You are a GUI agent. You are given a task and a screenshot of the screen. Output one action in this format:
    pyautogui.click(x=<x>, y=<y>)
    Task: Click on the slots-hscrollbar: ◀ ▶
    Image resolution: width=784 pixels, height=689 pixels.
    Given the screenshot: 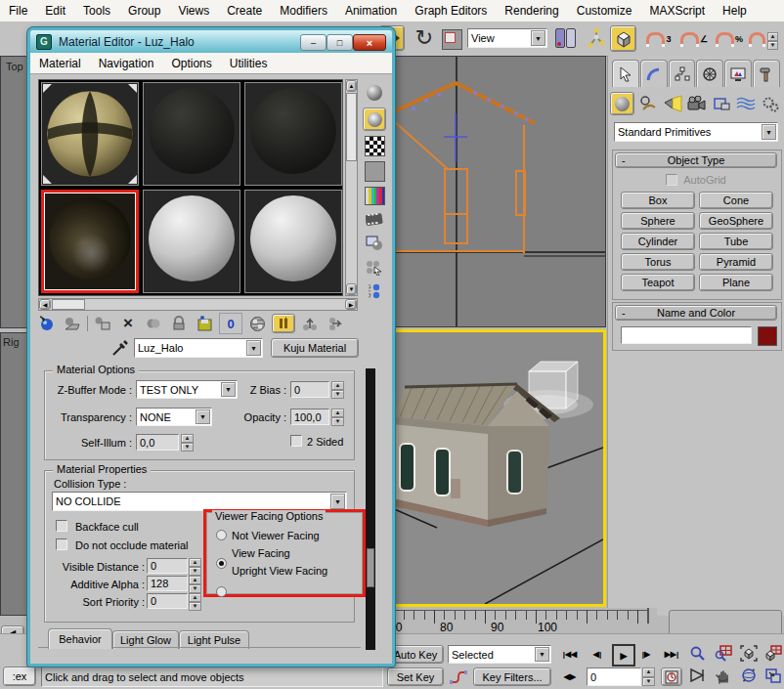 What is the action you would take?
    pyautogui.click(x=197, y=305)
    